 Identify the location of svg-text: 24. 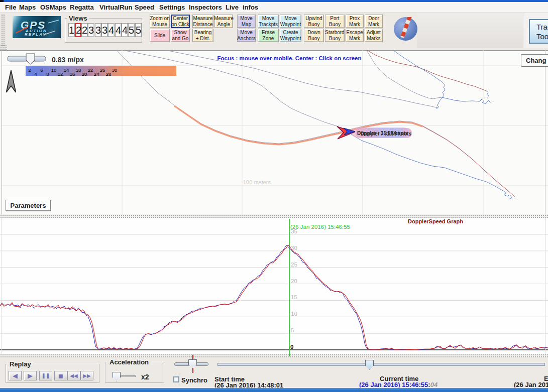
(96, 74).